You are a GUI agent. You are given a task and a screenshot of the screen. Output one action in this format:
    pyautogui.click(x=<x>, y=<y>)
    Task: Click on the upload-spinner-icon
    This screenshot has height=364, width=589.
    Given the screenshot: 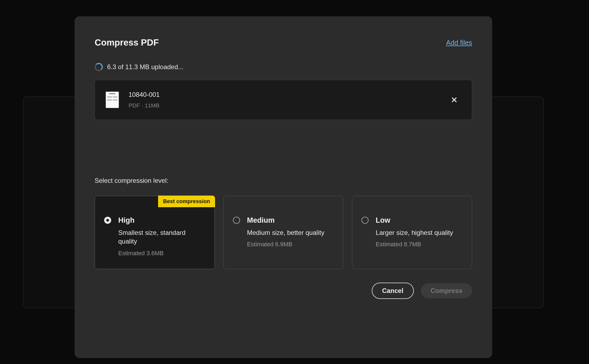 What is the action you would take?
    pyautogui.click(x=99, y=67)
    